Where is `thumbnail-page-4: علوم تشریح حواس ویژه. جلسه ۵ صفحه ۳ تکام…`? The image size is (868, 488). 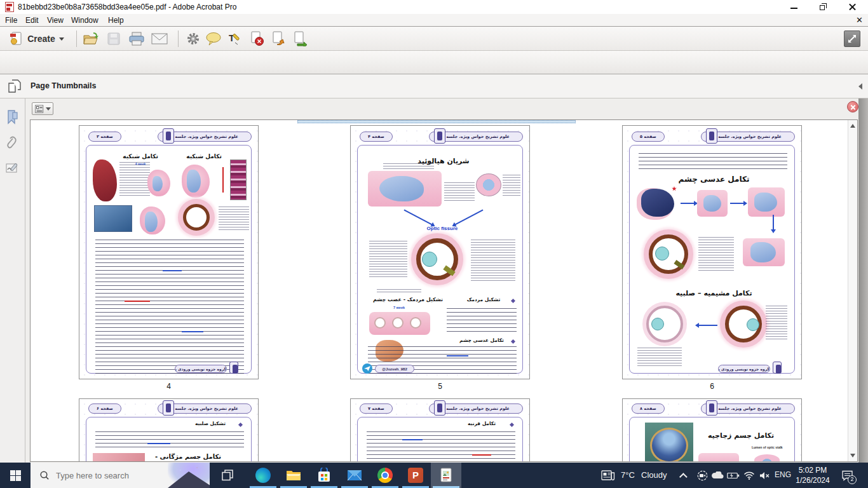 thumbnail-page-4: علوم تشریح حواس ویژه. جلسه ۵ صفحه ۳ تکام… is located at coordinates (169, 252).